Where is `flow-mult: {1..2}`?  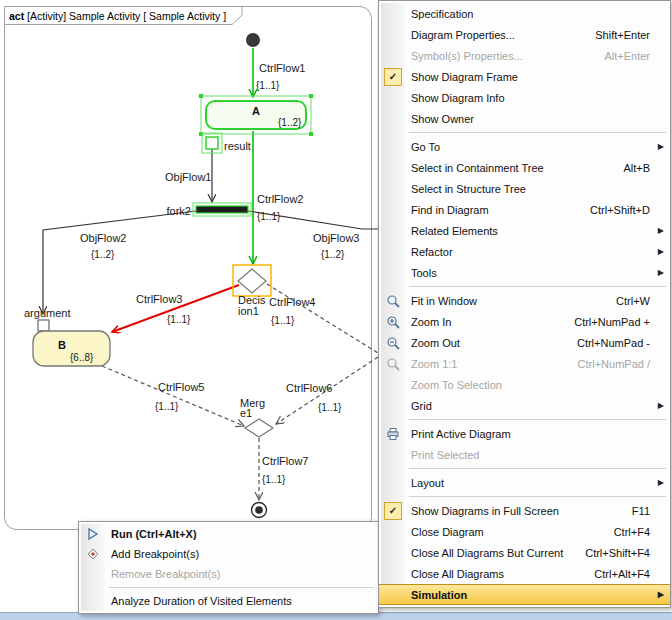
flow-mult: {1..2} is located at coordinates (103, 254).